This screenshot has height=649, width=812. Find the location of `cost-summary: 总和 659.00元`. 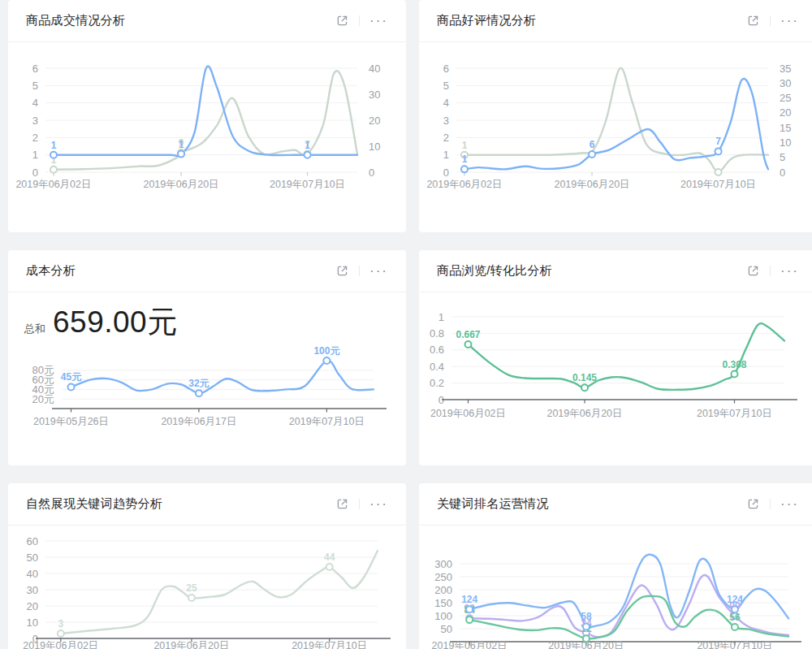

cost-summary: 总和 659.00元 is located at coordinates (101, 322).